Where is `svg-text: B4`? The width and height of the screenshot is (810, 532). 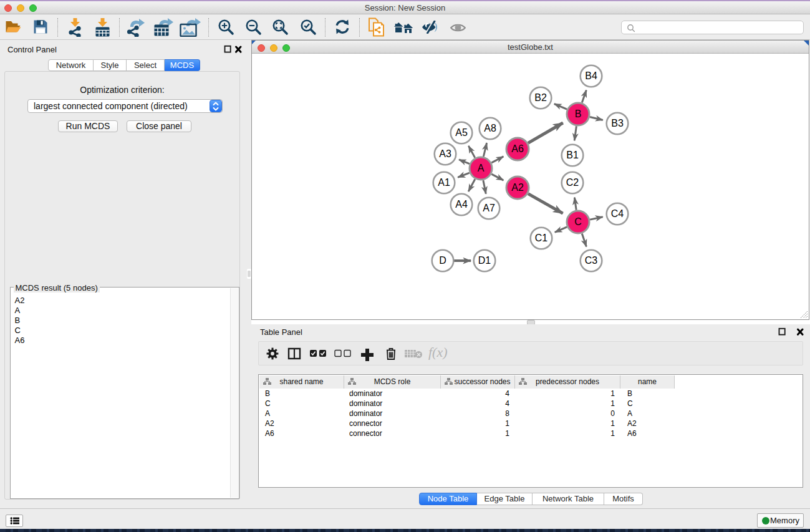 svg-text: B4 is located at coordinates (591, 76).